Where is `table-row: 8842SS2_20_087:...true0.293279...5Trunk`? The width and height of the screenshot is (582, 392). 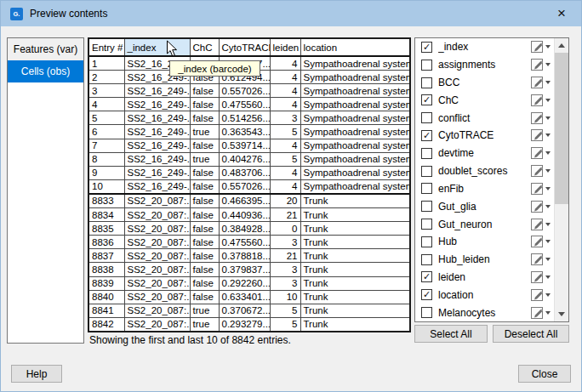
table-row: 8842SS2_20_087:...true0.293279...5Trunk is located at coordinates (249, 324).